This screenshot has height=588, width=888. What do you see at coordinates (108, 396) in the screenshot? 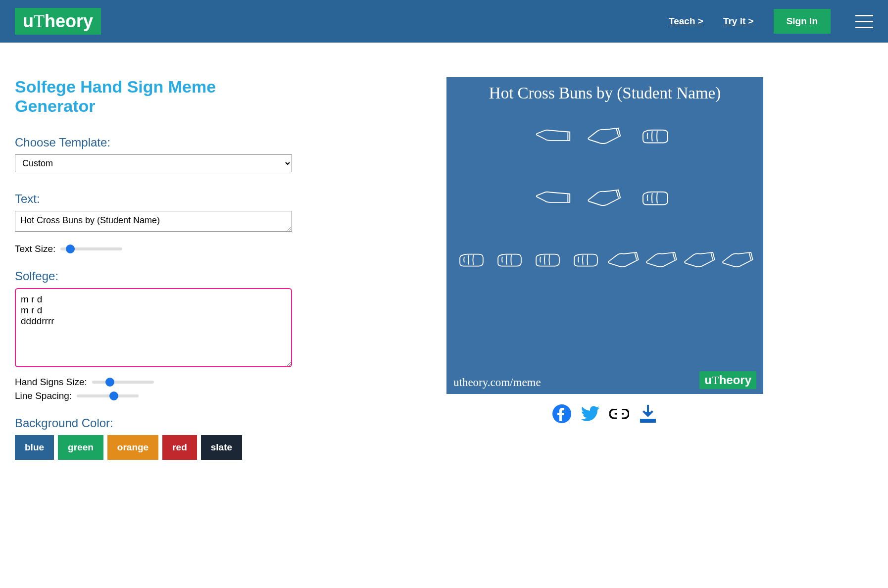
I see `line-spacing-slider` at bounding box center [108, 396].